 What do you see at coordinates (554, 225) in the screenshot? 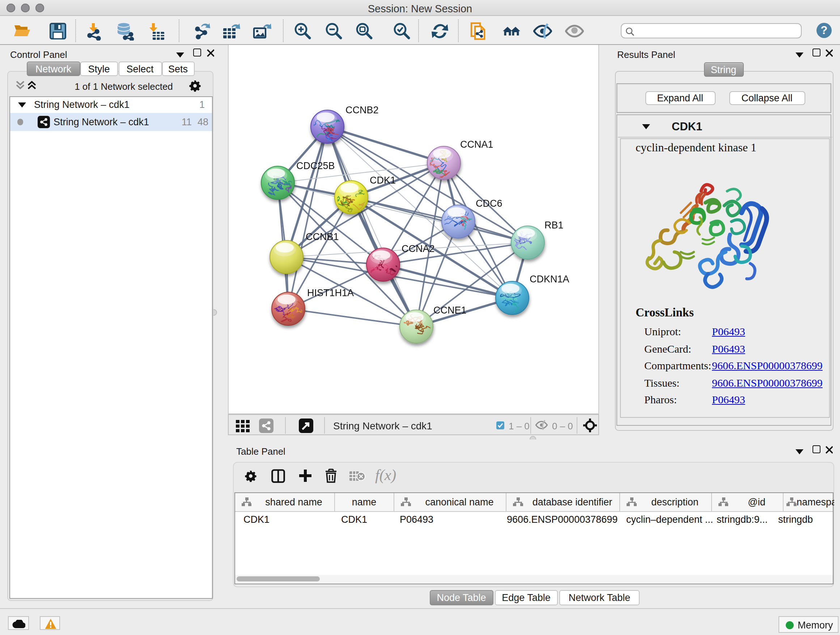
I see `svg-text: RB1` at bounding box center [554, 225].